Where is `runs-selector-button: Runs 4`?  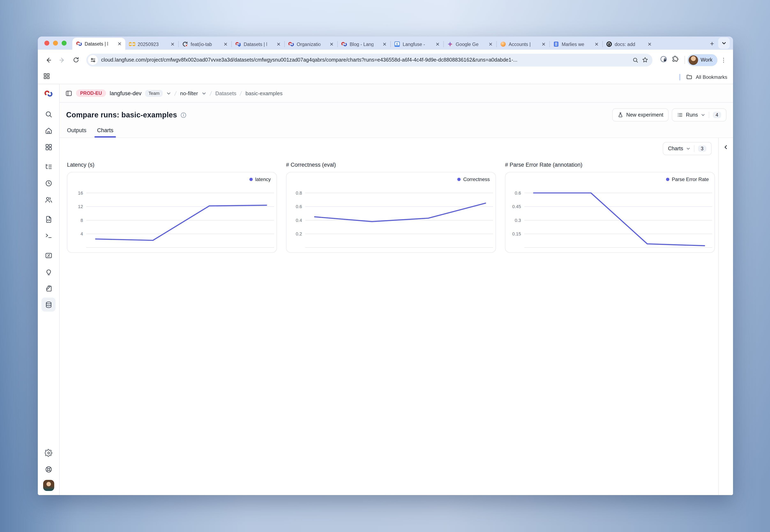 runs-selector-button: Runs 4 is located at coordinates (699, 115).